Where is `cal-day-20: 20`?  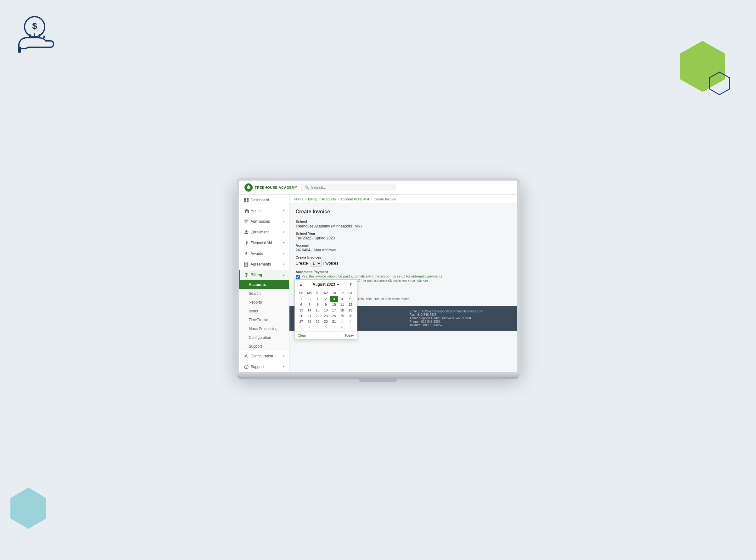 cal-day-20: 20 is located at coordinates (301, 316).